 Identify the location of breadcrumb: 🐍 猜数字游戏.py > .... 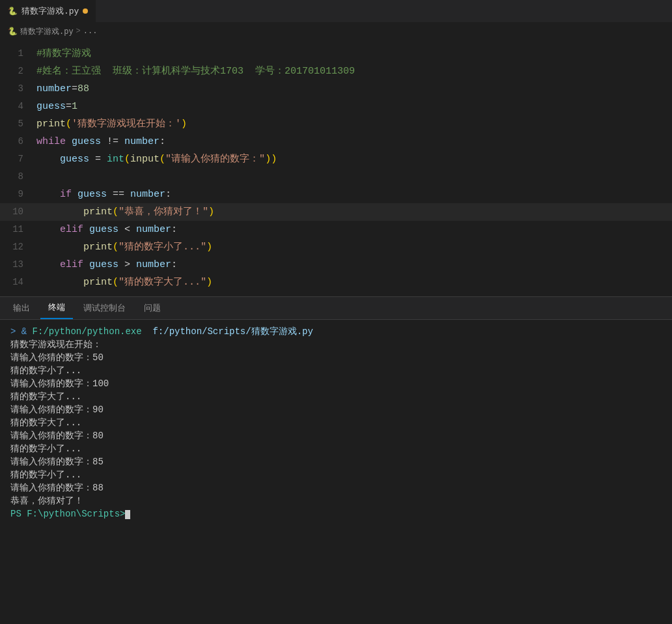
(336, 31).